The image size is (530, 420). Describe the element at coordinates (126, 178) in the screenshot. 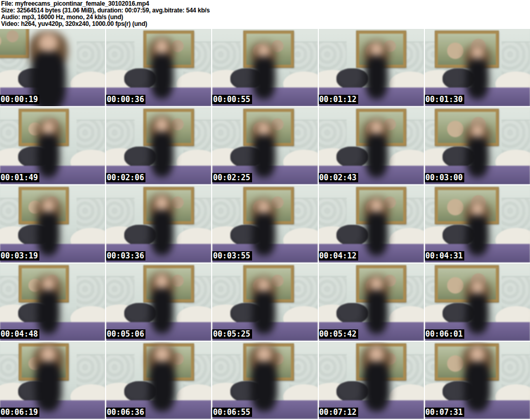

I see `timestamp-label: 00:02:06` at that location.